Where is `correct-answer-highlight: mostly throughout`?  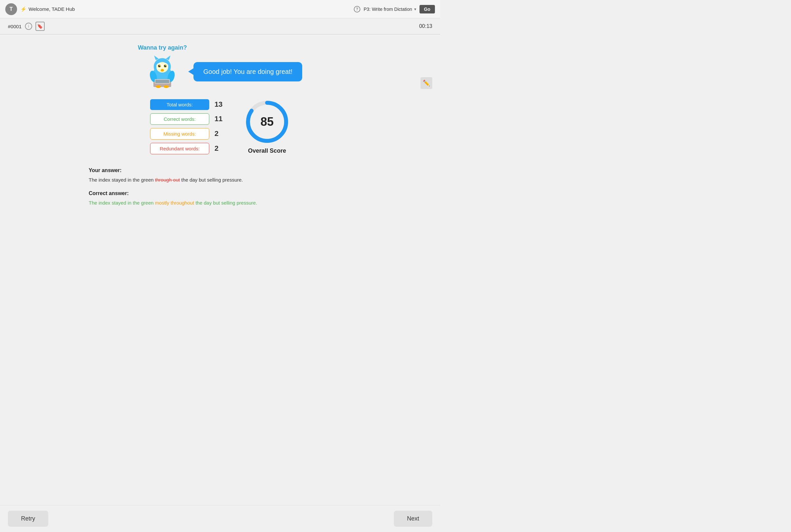 correct-answer-highlight: mostly throughout is located at coordinates (174, 203).